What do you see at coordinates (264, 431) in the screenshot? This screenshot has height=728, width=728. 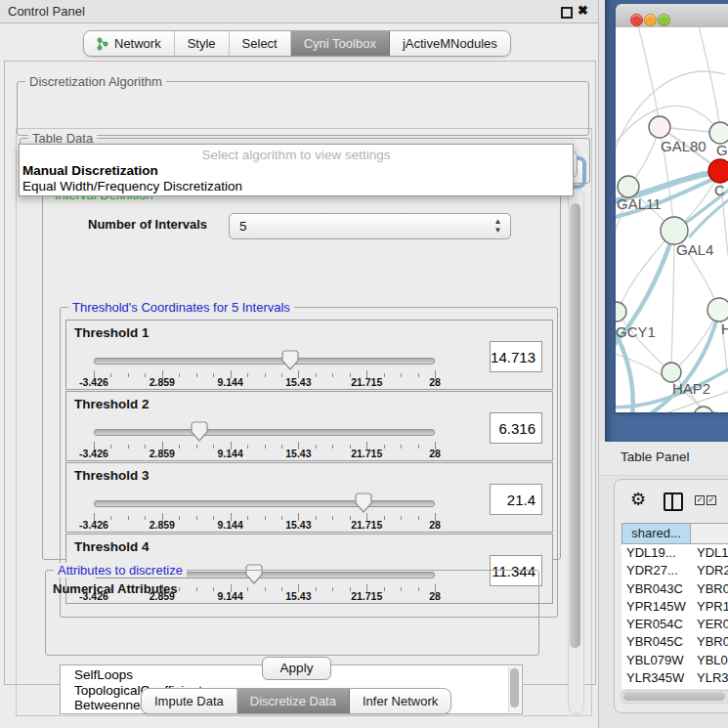 I see `threshold-2-slider` at bounding box center [264, 431].